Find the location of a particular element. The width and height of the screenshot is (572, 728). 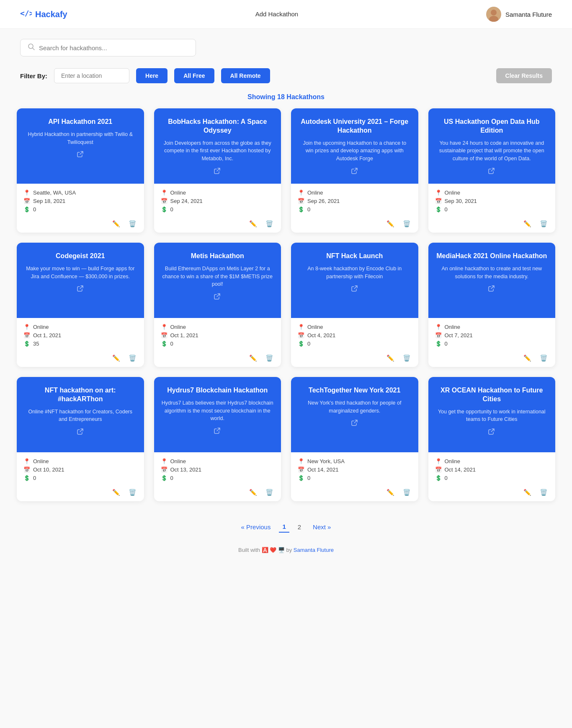

logo-icon: </> is located at coordinates (26, 14).